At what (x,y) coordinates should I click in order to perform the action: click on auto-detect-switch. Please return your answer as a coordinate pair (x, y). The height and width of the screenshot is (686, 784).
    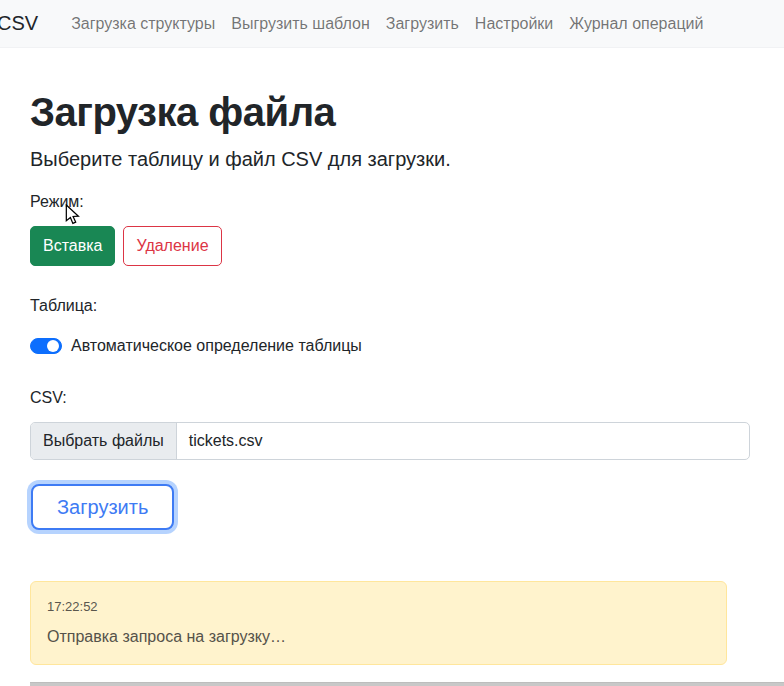
    Looking at the image, I should click on (46, 346).